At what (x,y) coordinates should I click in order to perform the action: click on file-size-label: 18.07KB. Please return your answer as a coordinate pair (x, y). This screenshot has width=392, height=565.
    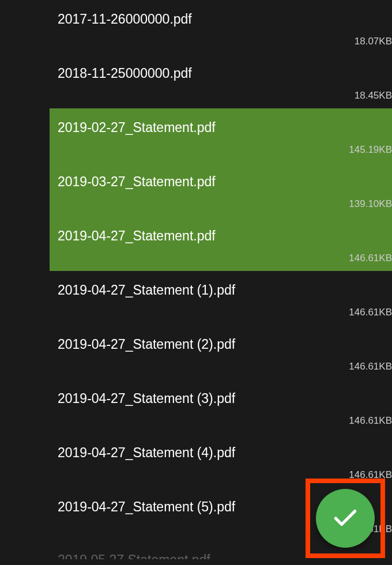
    Looking at the image, I should click on (374, 42).